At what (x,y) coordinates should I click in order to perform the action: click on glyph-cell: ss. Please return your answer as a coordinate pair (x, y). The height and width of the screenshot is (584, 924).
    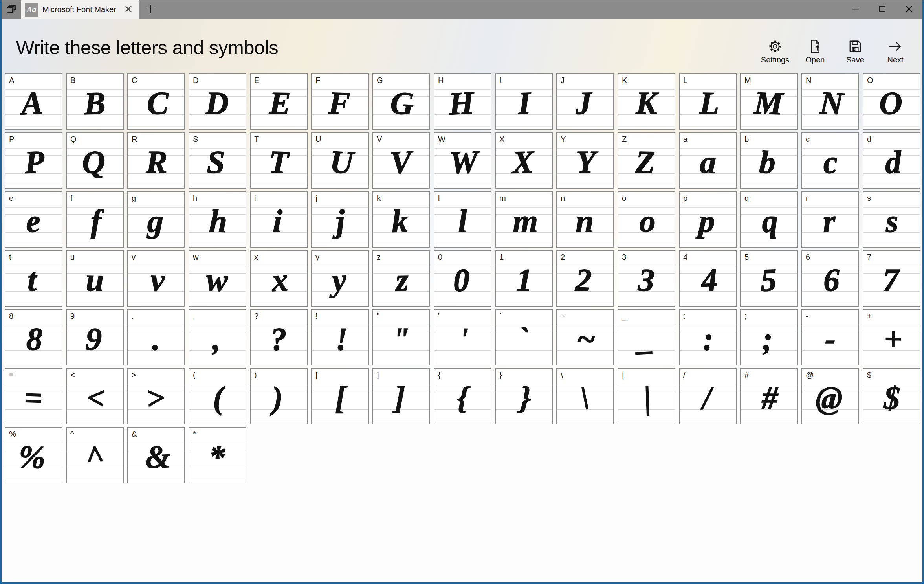
    Looking at the image, I should click on (892, 219).